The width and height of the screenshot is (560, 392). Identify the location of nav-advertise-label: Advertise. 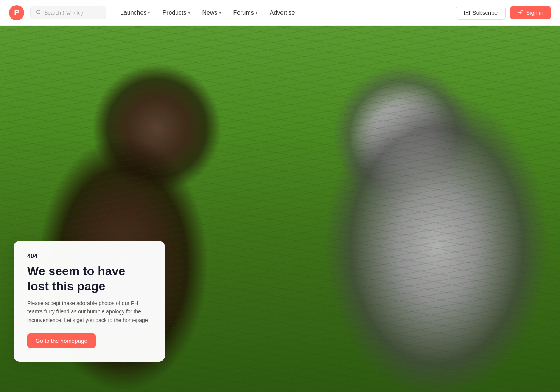
(282, 13).